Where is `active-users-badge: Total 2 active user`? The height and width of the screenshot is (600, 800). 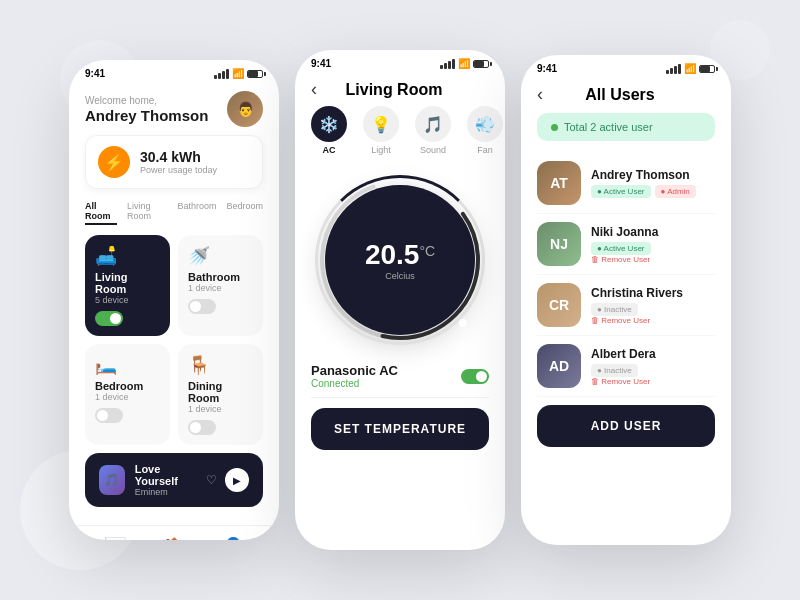 active-users-badge: Total 2 active user is located at coordinates (626, 127).